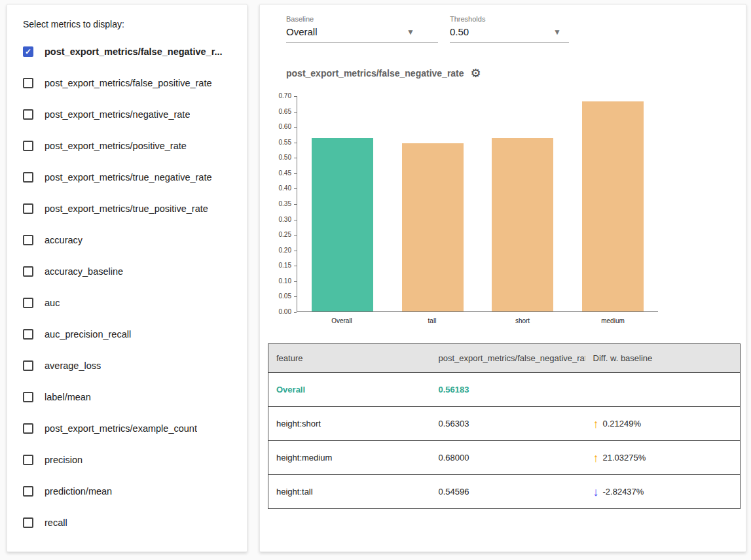  I want to click on thresholds-select-label: Thresholds, so click(509, 19).